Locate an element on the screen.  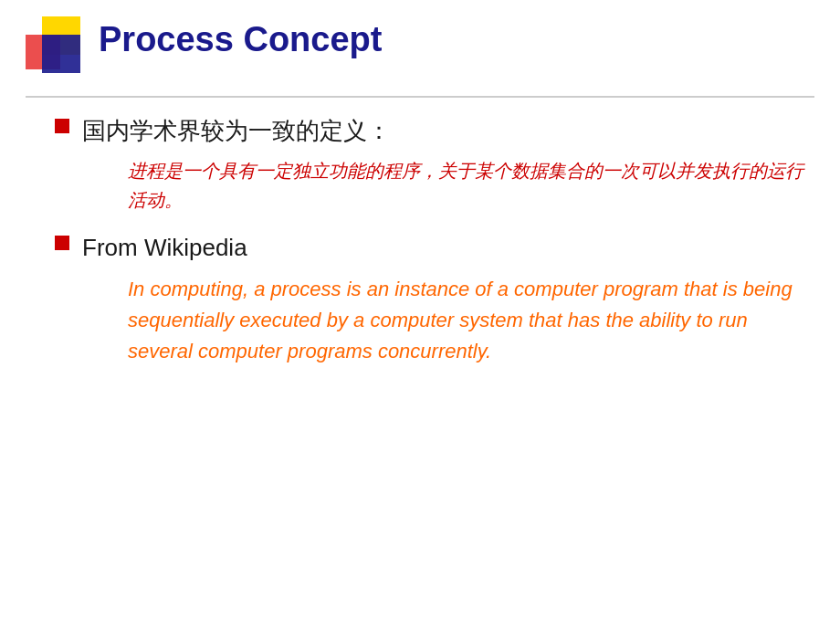
chinese-definition-text: 进程是一个具有一定独立功能的程序，关于某个数据集合的一次可以并发执行的运行活动。 is located at coordinates (466, 185).